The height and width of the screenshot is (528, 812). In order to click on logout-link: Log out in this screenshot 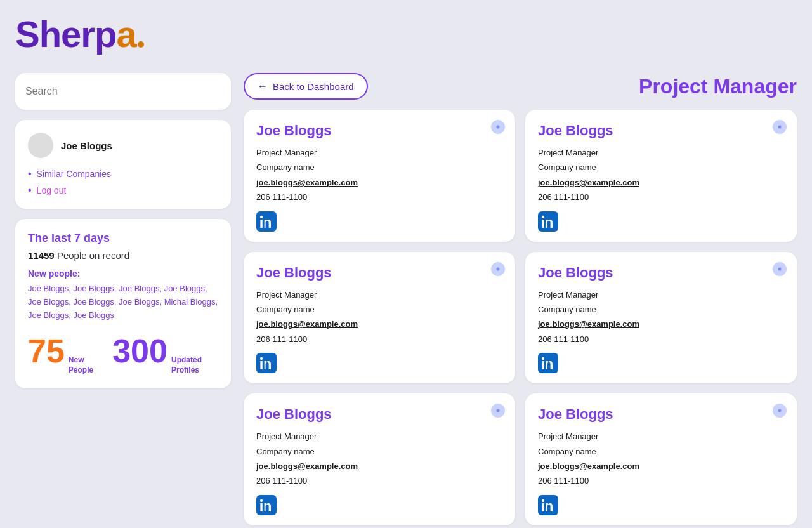, I will do `click(52, 190)`.